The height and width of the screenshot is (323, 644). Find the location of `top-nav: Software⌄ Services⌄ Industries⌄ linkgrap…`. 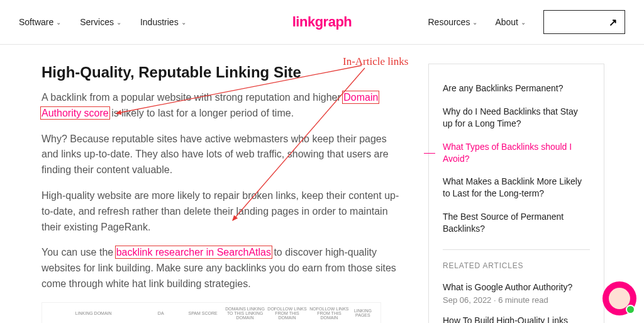

top-nav: Software⌄ Services⌄ Industries⌄ linkgrap… is located at coordinates (322, 23).